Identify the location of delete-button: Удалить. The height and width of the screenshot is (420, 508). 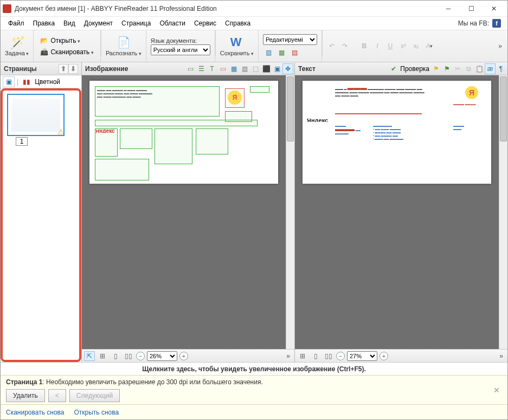
(25, 396).